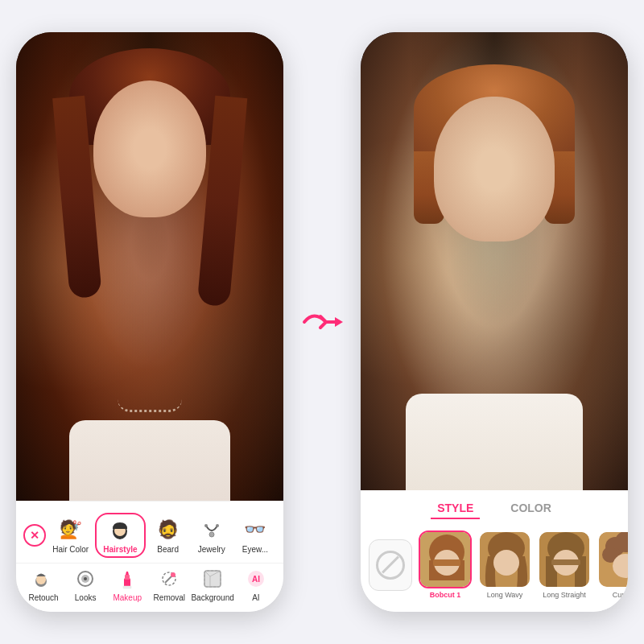 The image size is (644, 644). I want to click on hairstyle-longwavy-img, so click(505, 559).